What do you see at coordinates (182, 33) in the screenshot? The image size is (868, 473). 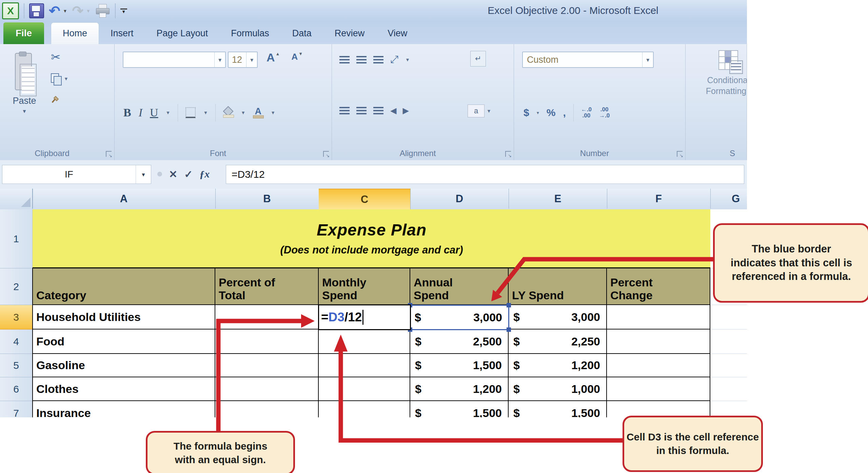 I see `tab-page-layout: Page Layout` at bounding box center [182, 33].